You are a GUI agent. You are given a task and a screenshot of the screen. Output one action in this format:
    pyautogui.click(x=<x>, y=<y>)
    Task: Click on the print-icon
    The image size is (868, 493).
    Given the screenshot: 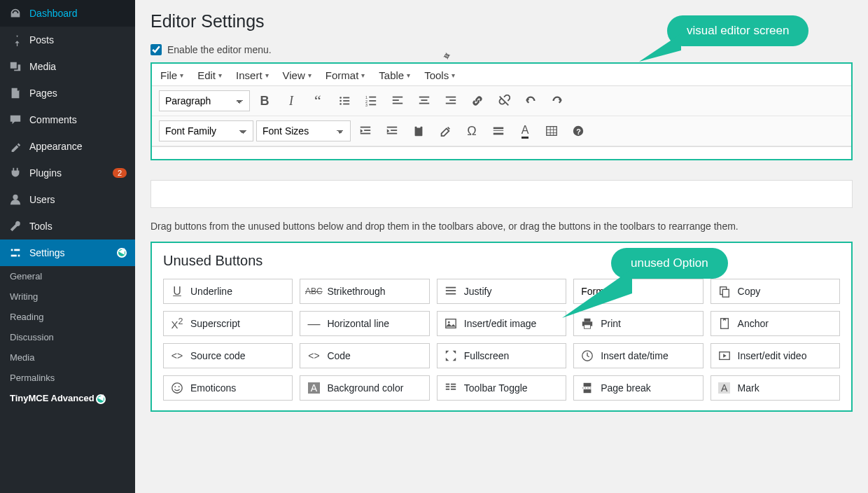 What is the action you would take?
    pyautogui.click(x=587, y=324)
    